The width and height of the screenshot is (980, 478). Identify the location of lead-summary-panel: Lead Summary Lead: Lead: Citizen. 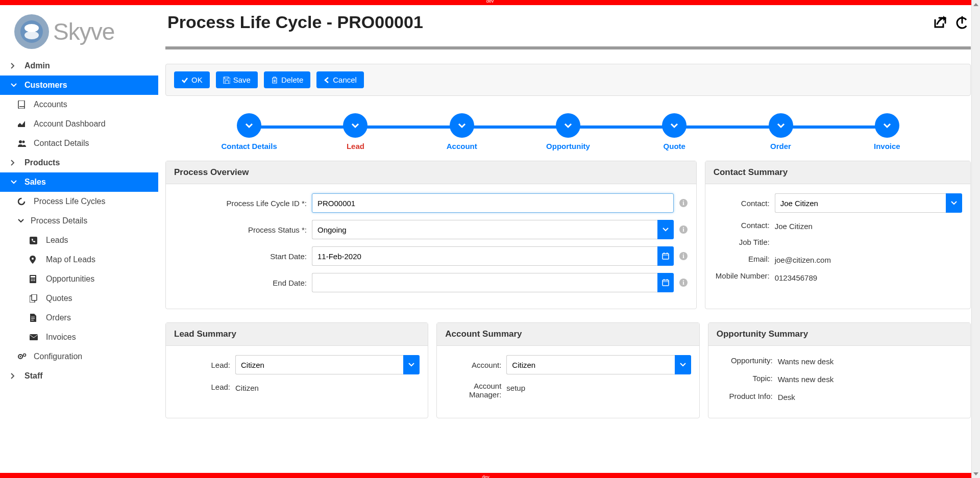
(297, 370).